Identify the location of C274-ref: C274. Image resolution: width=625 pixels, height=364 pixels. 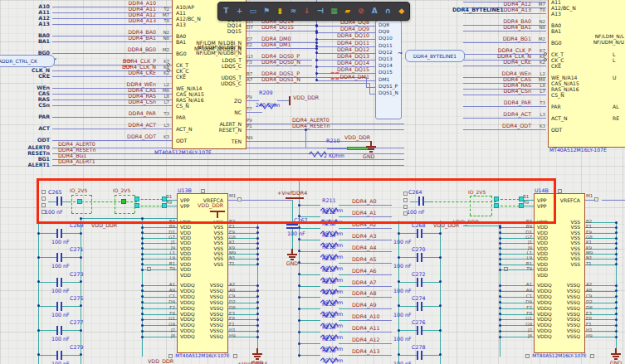
(423, 298).